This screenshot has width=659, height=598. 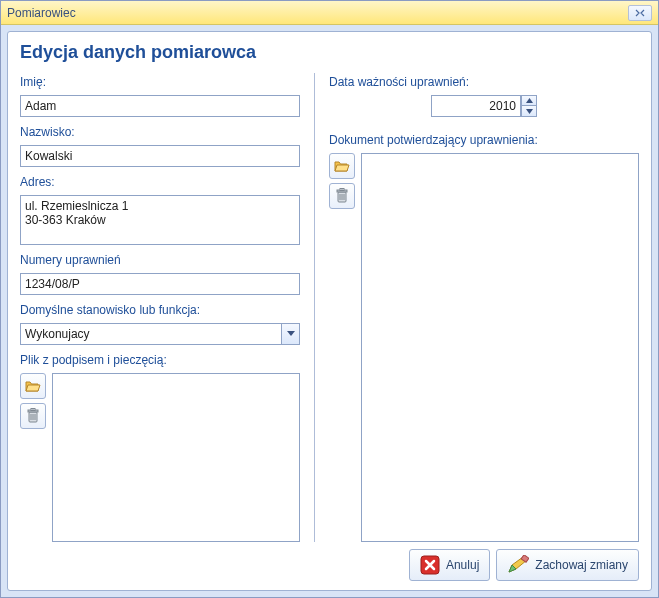 What do you see at coordinates (640, 13) in the screenshot?
I see `close-button` at bounding box center [640, 13].